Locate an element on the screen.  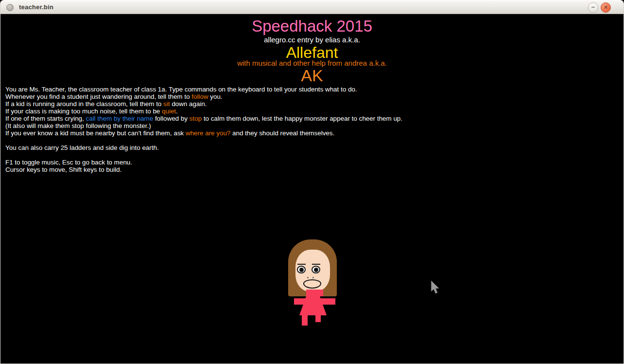
sprite-leg-left is located at coordinates (305, 320).